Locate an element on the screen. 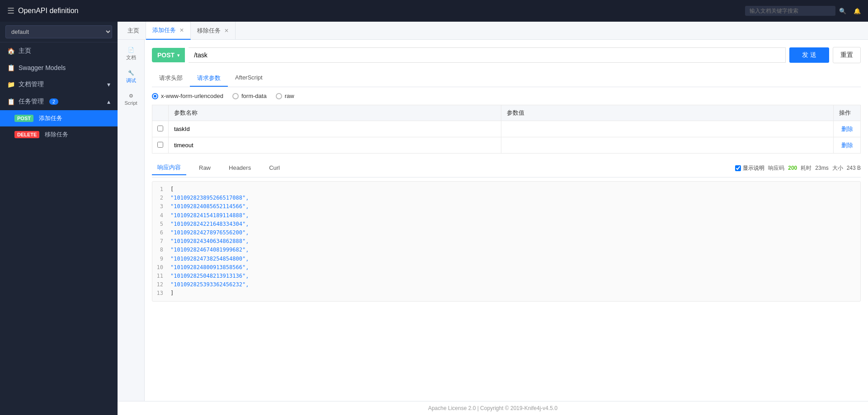 The height and width of the screenshot is (415, 868). param-taskid-value-cell is located at coordinates (667, 129).